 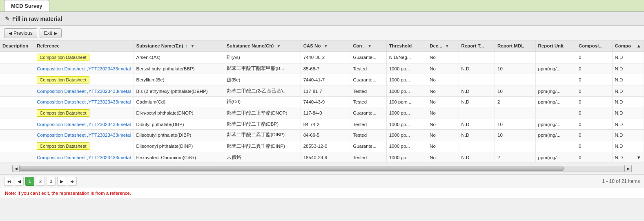 What do you see at coordinates (322, 169) in the screenshot?
I see `scroll-track` at bounding box center [322, 169].